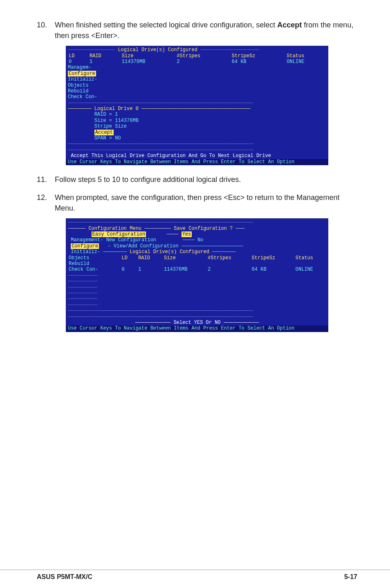  Describe the element at coordinates (182, 162) in the screenshot. I see `t1-hint: Use Cursor Keys To Navigate Between Item…` at that location.